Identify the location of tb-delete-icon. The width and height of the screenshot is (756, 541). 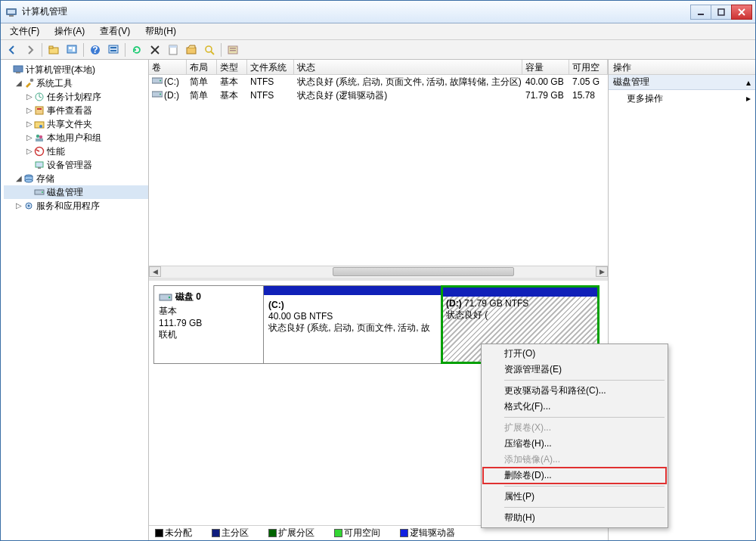
(155, 50).